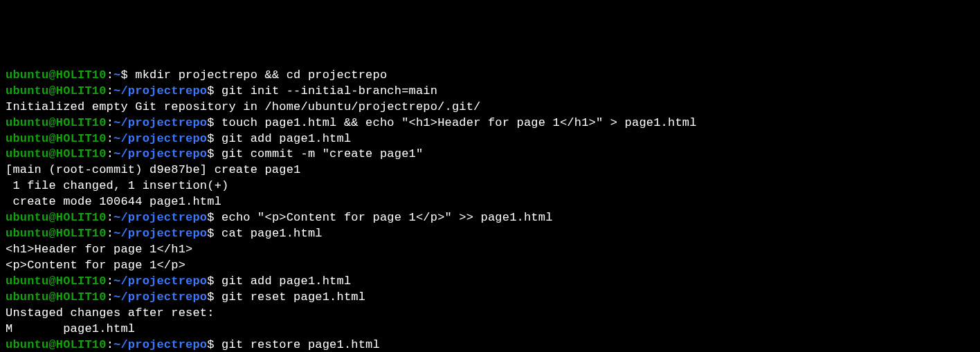 The image size is (980, 352). I want to click on terminal-line: ubuntu@HOLIT10:~/projectrepo$ git reset …, so click(490, 297).